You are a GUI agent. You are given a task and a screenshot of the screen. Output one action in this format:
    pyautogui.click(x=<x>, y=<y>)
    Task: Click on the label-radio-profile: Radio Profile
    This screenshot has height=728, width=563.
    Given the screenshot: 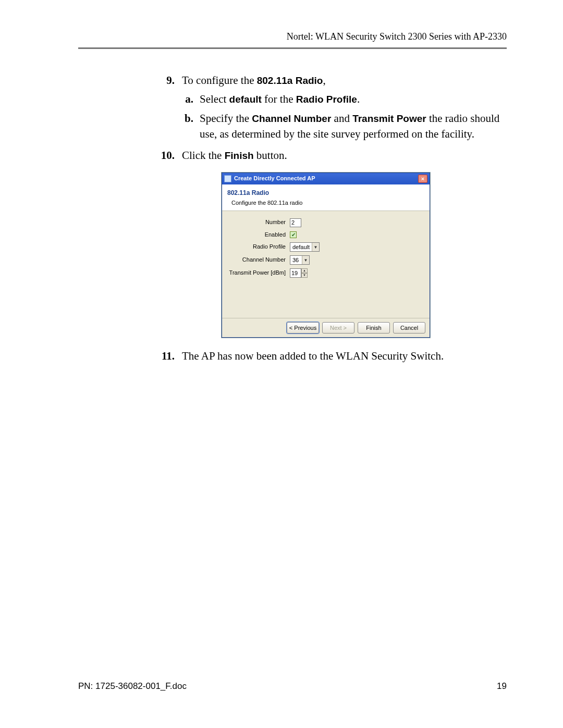 What is the action you would take?
    pyautogui.click(x=259, y=247)
    